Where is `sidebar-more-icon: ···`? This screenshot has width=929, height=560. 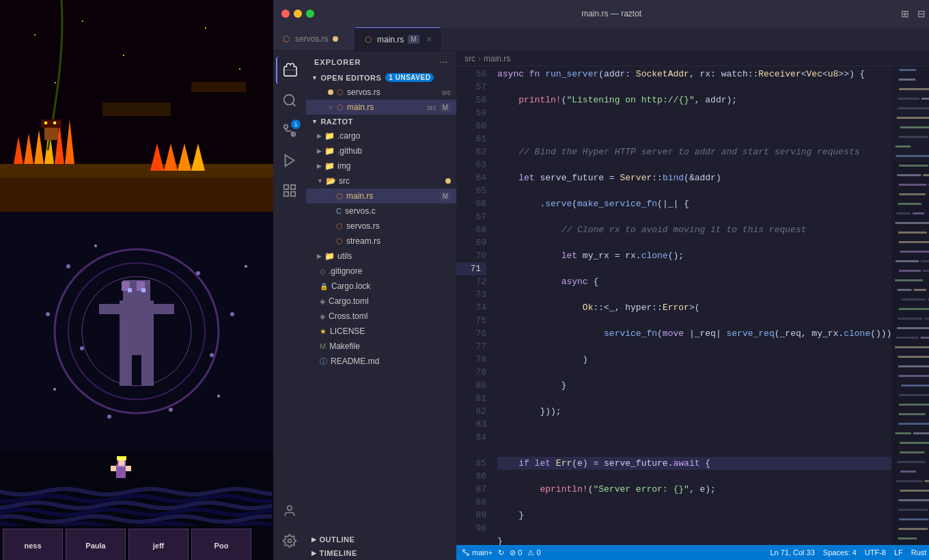
sidebar-more-icon: ··· is located at coordinates (444, 62).